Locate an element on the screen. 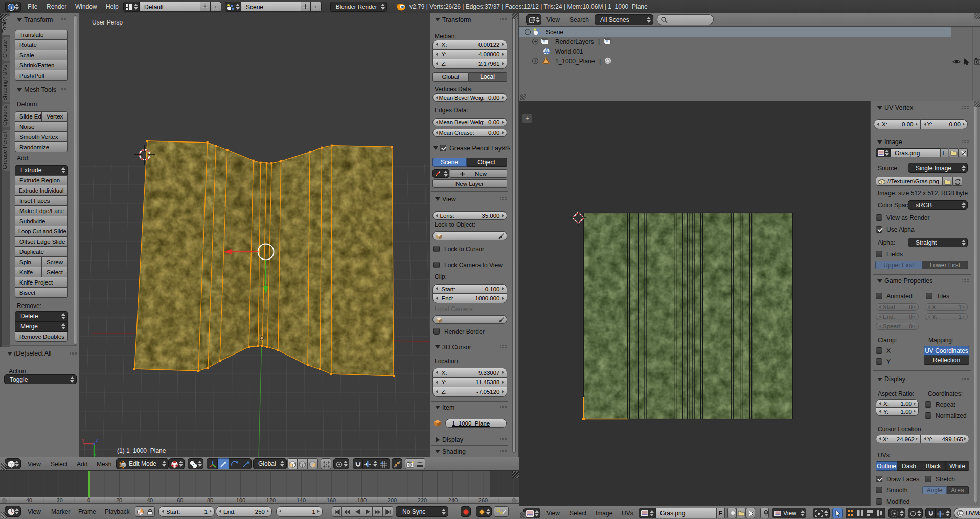 The width and height of the screenshot is (980, 519). svg-text: 1_1000_Plane is located at coordinates (575, 61).